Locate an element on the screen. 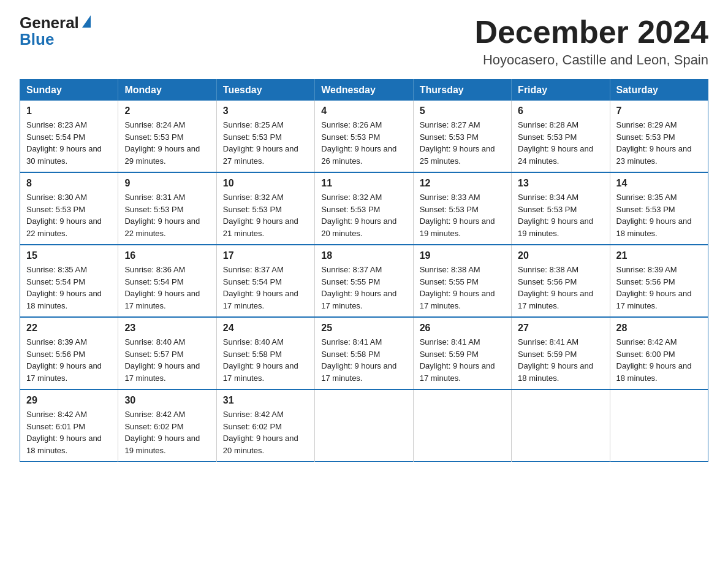 The height and width of the screenshot is (563, 728). day-number: 3 is located at coordinates (266, 111).